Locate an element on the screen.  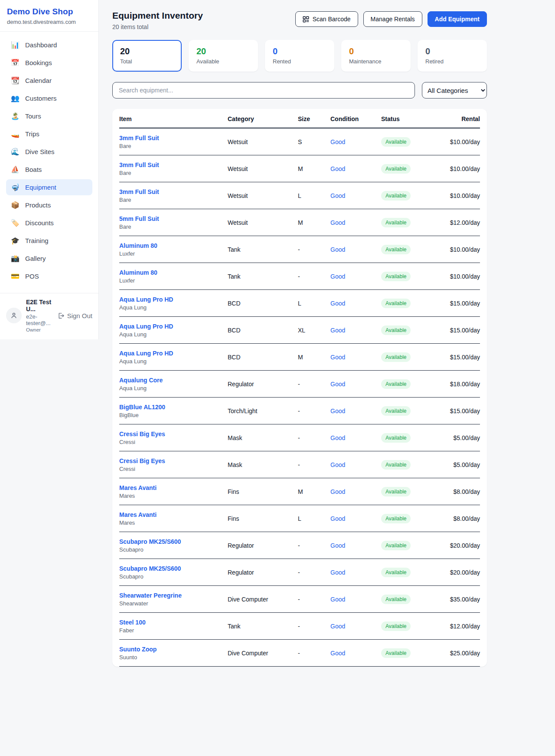
stat-label: Maintenance is located at coordinates (376, 62).